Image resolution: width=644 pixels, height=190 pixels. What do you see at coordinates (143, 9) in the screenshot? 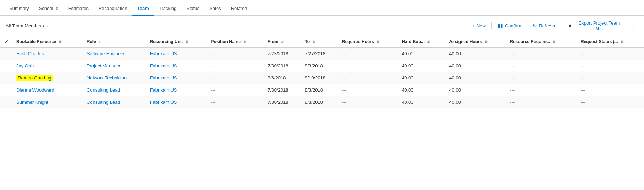
I see `nav-tab-team: Team` at bounding box center [143, 9].